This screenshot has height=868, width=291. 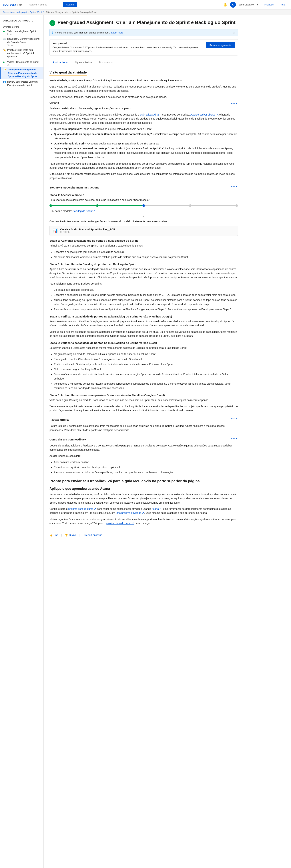 I want to click on step4-section: Etapa 4: Verificar a capacidade de ponto…, so click(x=143, y=327).